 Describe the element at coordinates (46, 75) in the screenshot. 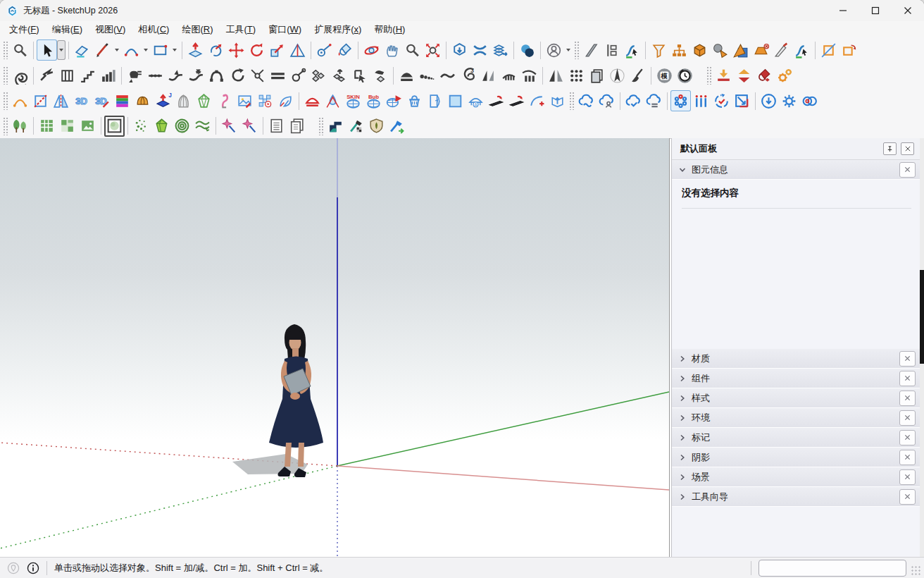

I see `zigzag-tool-button` at that location.